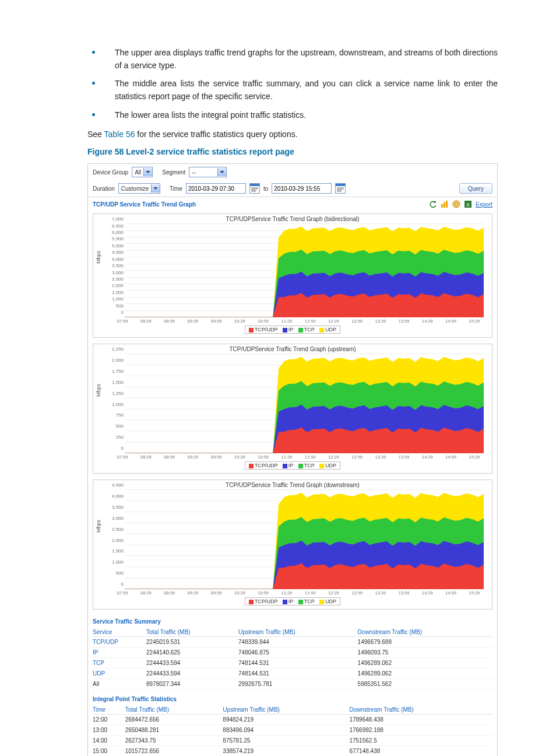 This screenshot has height=756, width=556. What do you see at coordinates (116, 518) in the screenshot?
I see `y-tick-label: 3,000` at bounding box center [116, 518].